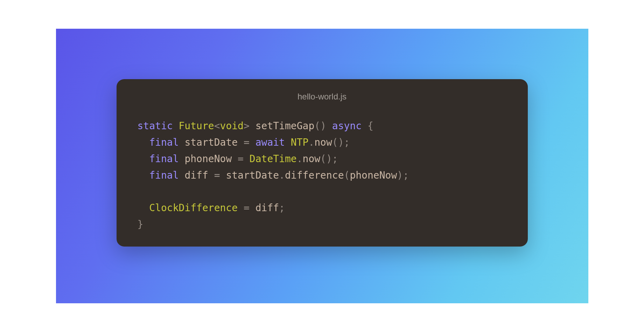 This screenshot has width=644, height=332. What do you see at coordinates (300, 142) in the screenshot?
I see `code-token: NTP` at bounding box center [300, 142].